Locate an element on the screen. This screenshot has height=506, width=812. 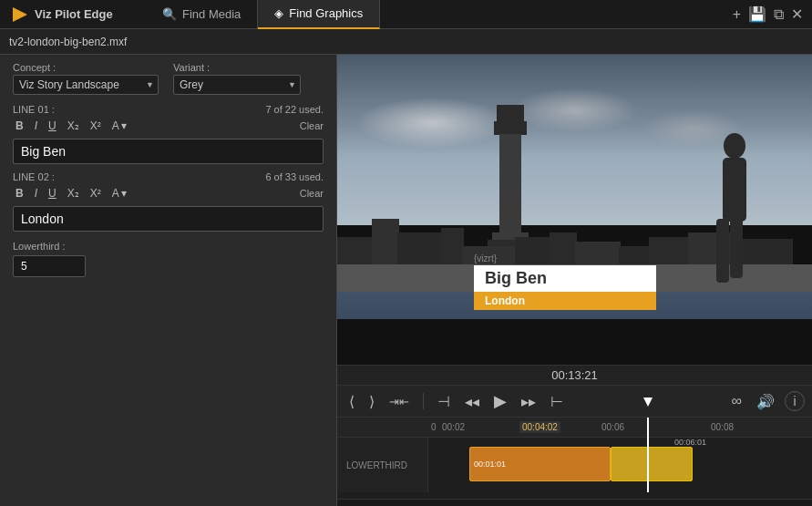
font-button-2: A ▾ is located at coordinates (120, 193).